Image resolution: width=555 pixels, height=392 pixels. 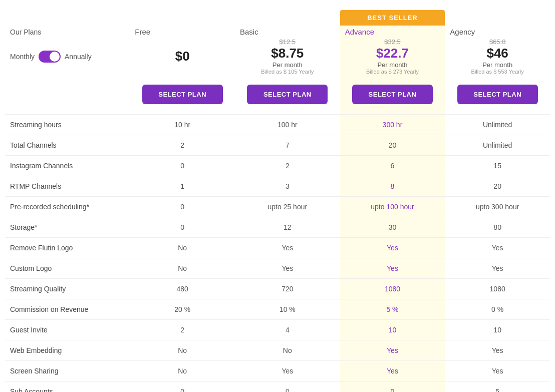 I want to click on feature-agency-5: 80, so click(x=497, y=227).